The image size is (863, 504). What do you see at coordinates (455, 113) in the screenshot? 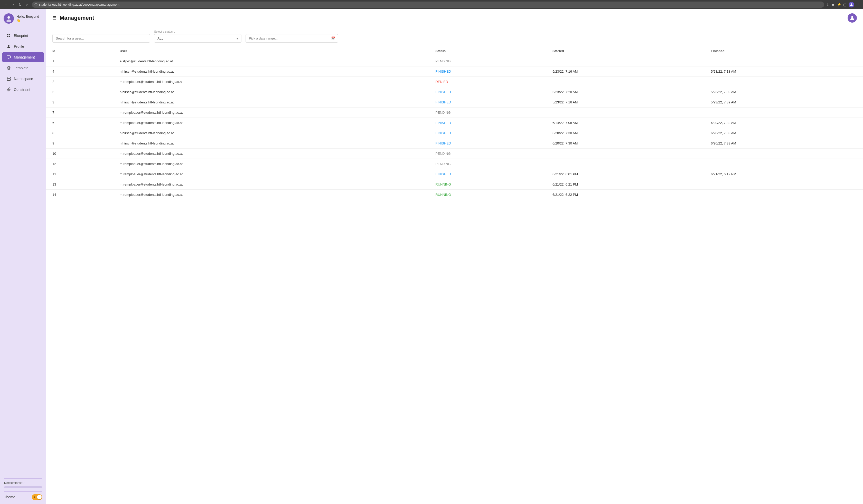
I see `table-row: 7 m.remplbauer@students.htl-leonding.ac.…` at bounding box center [455, 113].